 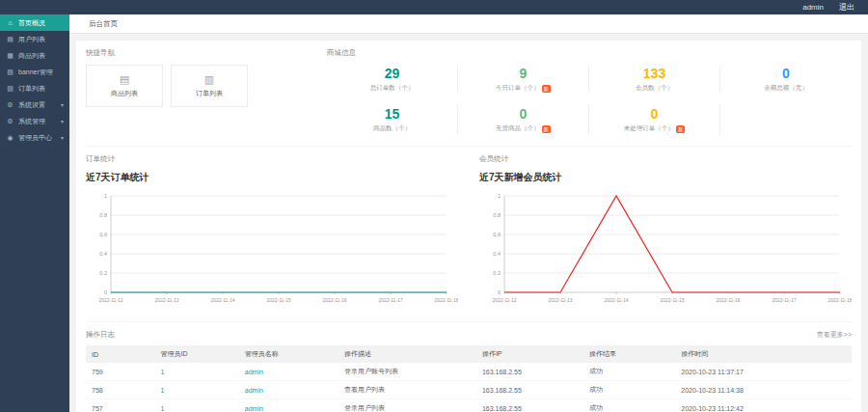 I want to click on logs-column-header: 管理员名称, so click(x=289, y=354).